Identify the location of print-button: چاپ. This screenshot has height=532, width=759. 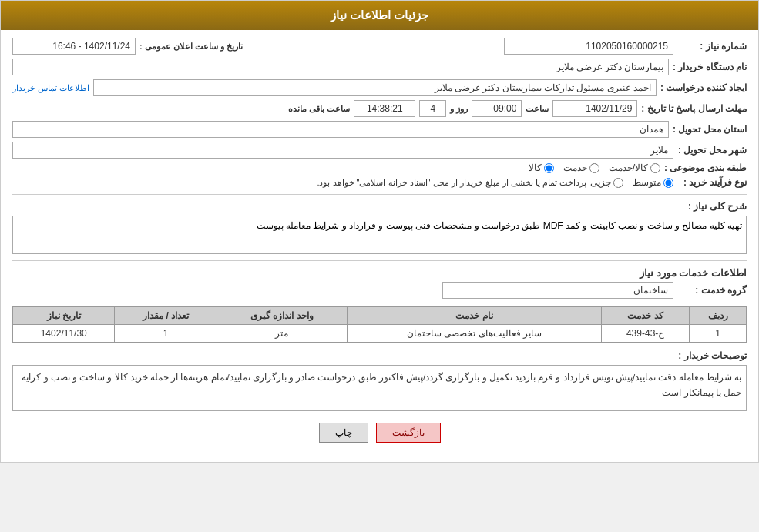
(344, 433).